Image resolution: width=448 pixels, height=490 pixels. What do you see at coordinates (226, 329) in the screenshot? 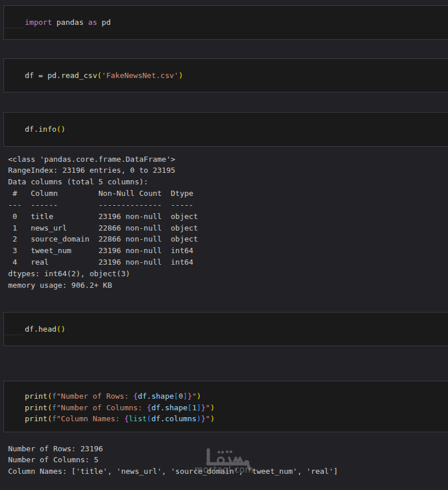
I see `code-cell-df-head: df.head()` at bounding box center [226, 329].